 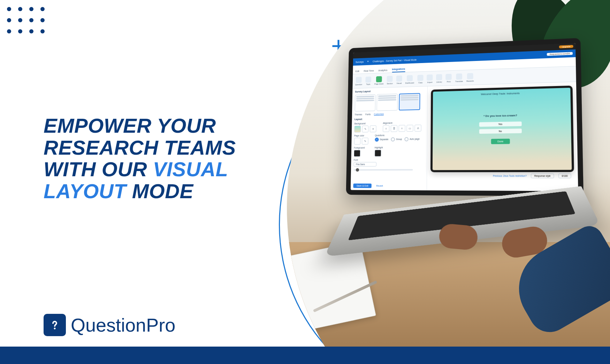 I want to click on ribbon-pagebreak: Page break, so click(x=379, y=80).